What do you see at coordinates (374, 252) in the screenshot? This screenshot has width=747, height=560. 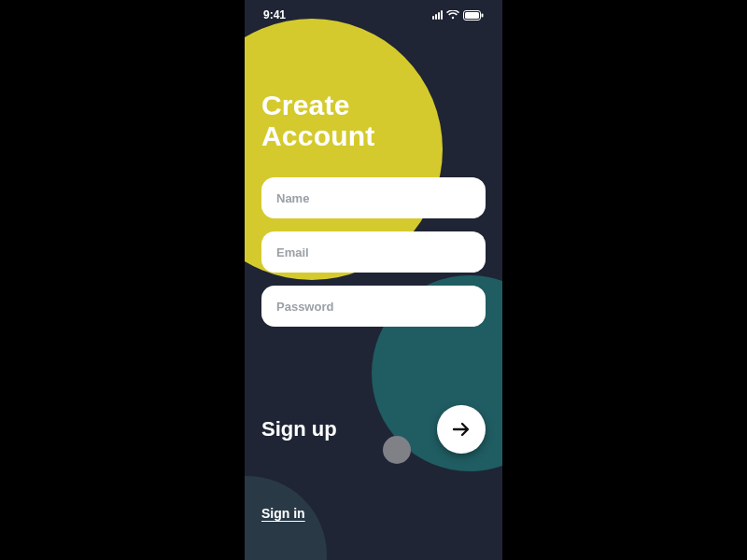 I see `email-field` at bounding box center [374, 252].